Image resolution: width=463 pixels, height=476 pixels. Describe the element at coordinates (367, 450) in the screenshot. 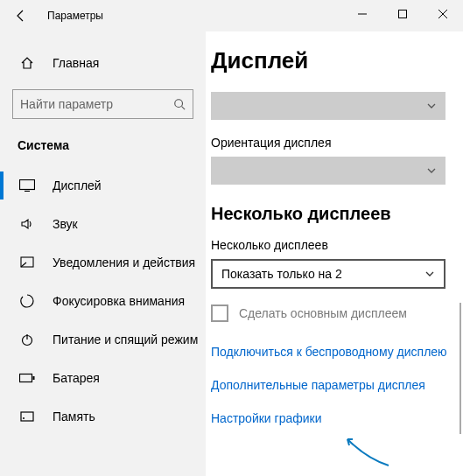

I see `annotation-arrow-icon` at that location.